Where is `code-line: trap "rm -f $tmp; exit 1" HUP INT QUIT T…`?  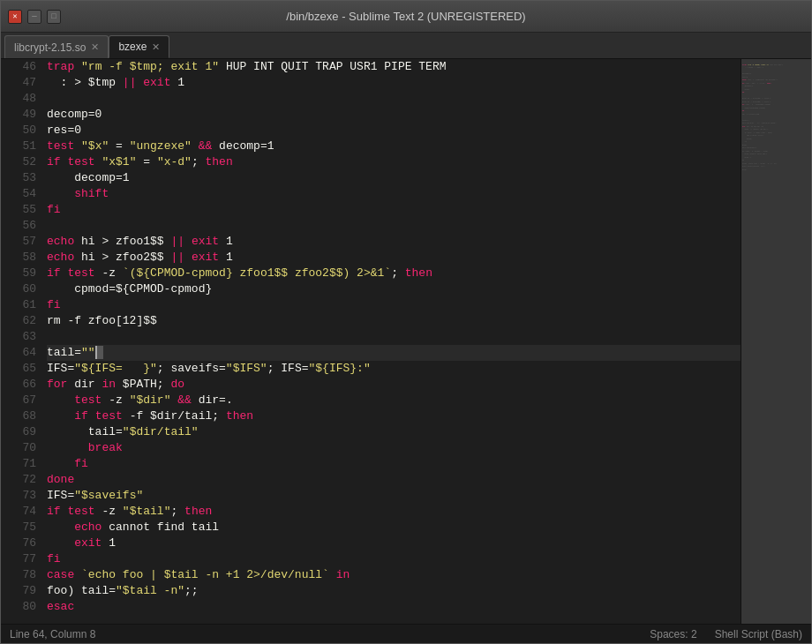 code-line: trap "rm -f $tmp; exit 1" HUP INT QUIT T… is located at coordinates (394, 67).